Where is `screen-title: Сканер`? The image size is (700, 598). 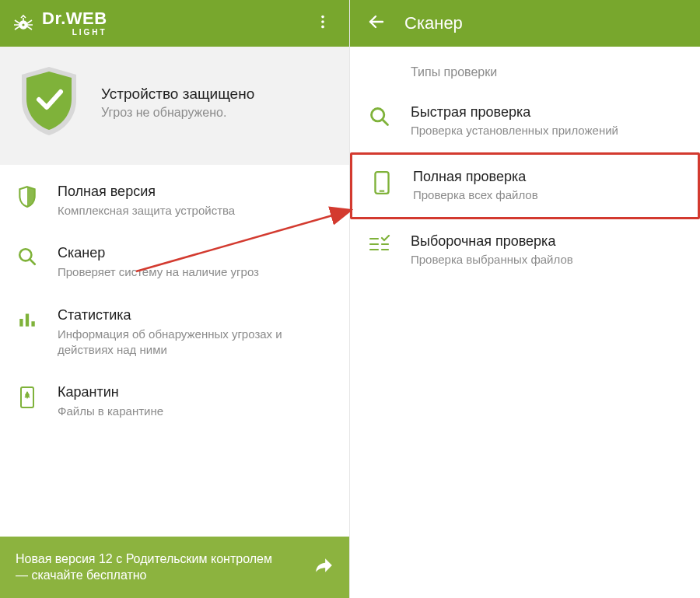 screen-title: Сканер is located at coordinates (434, 23).